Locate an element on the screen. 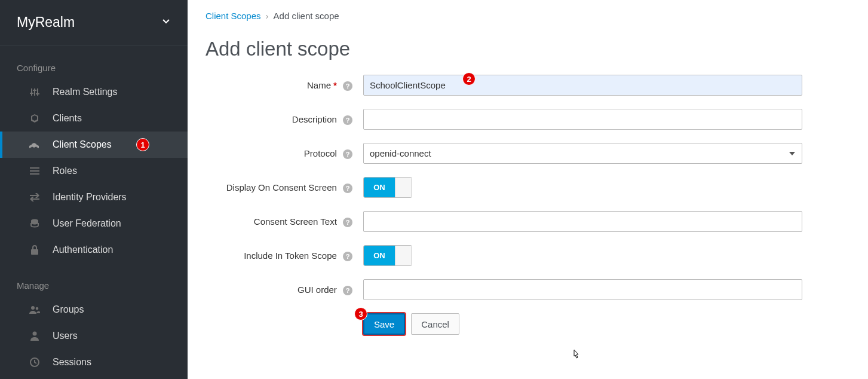  sidebar-item-label: Groups is located at coordinates (68, 310).